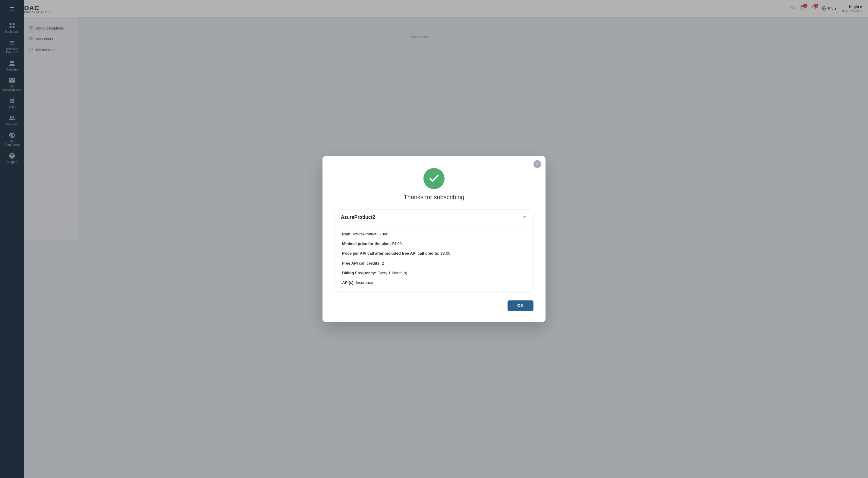 The image size is (868, 478). What do you see at coordinates (358, 217) in the screenshot?
I see `product-name: AzureProduct2` at bounding box center [358, 217].